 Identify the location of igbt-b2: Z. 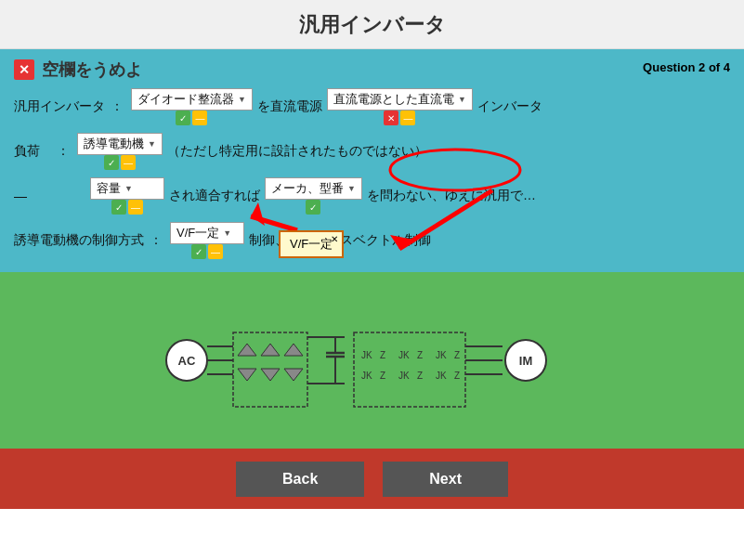
(383, 375).